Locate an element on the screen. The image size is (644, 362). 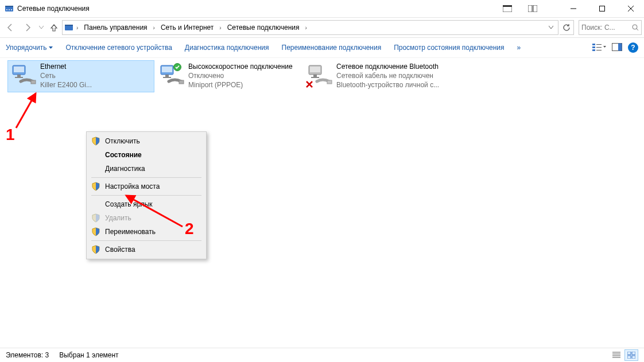
address-dropdown is located at coordinates (551, 28).